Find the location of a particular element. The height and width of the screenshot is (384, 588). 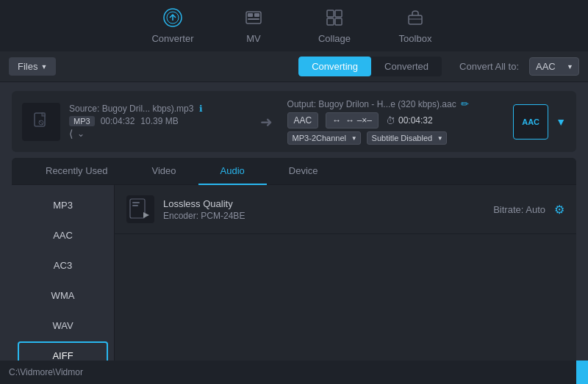

tab-recently-used: Recently Used is located at coordinates (76, 172).